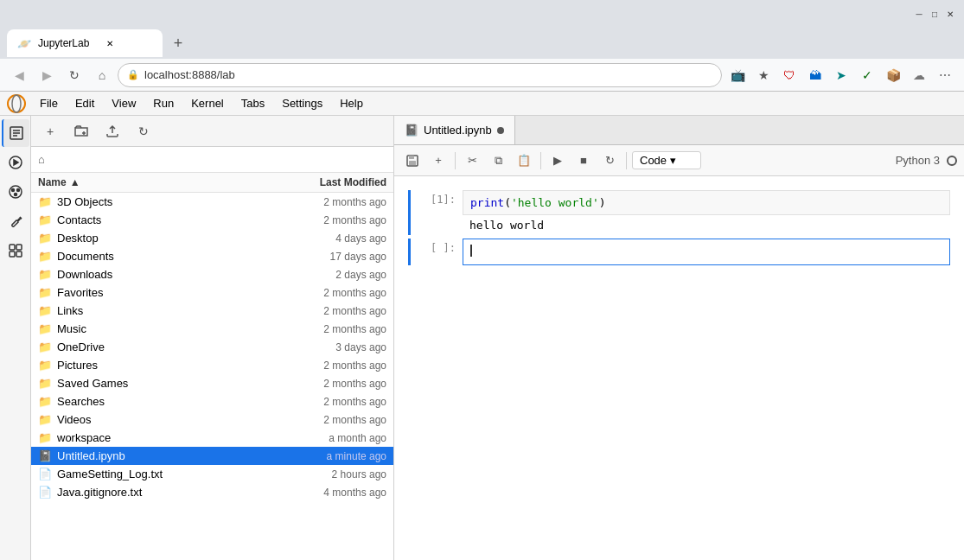 This screenshot has height=560, width=964. What do you see at coordinates (472, 161) in the screenshot?
I see `cut-button: ✂` at bounding box center [472, 161].